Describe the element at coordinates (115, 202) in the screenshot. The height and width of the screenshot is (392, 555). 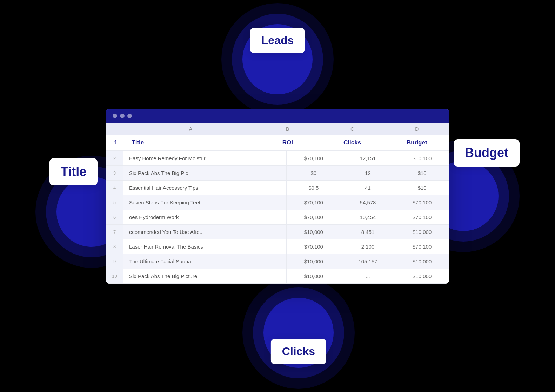
I see `row-num-5: 5` at that location.